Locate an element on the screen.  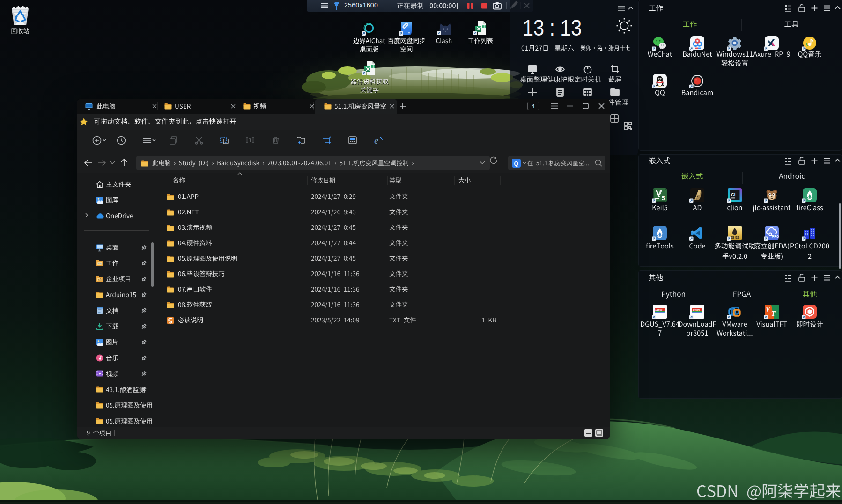
svg-text: 5 is located at coordinates (663, 198).